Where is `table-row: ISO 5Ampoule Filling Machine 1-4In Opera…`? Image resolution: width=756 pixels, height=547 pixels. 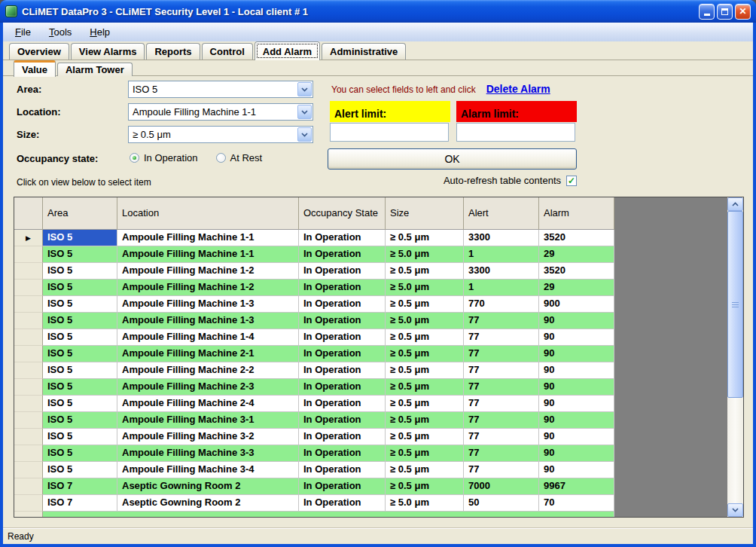 table-row: ISO 5Ampoule Filling Machine 1-4In Opera… is located at coordinates (315, 338).